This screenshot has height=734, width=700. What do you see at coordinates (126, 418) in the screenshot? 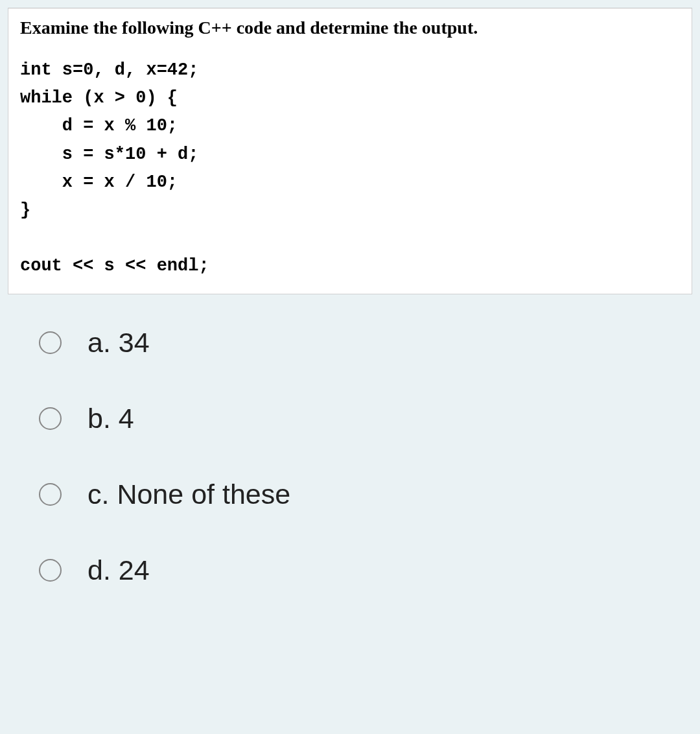
I see `option-text: 4` at bounding box center [126, 418].